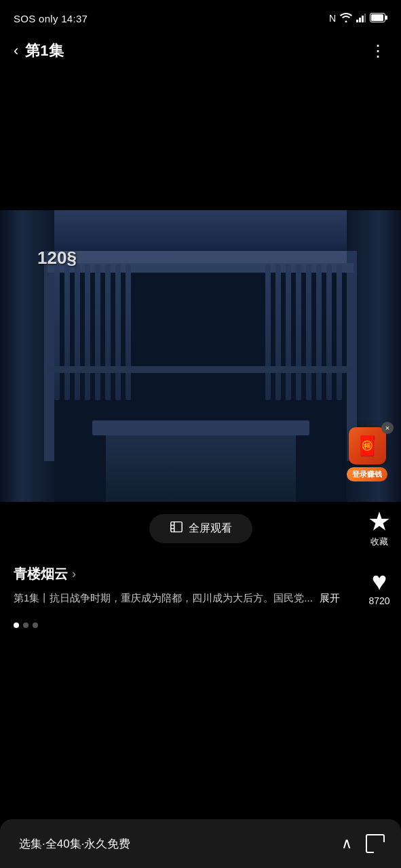  I want to click on battery-icon, so click(379, 19).